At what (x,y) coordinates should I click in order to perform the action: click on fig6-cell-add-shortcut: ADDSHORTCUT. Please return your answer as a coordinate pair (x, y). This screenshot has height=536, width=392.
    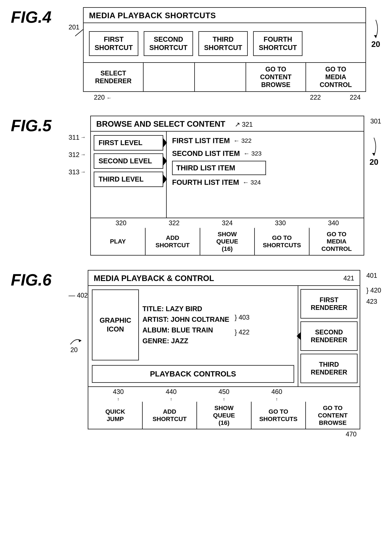
    Looking at the image, I should click on (170, 415).